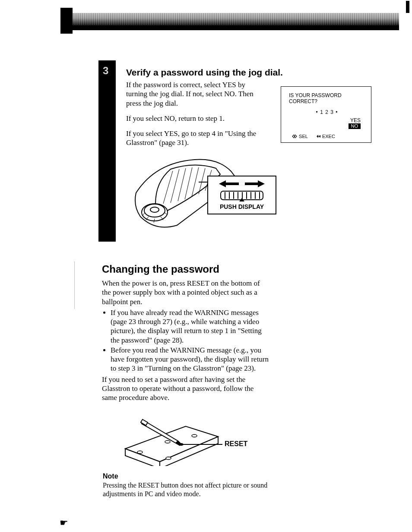 The height and width of the screenshot is (532, 412). Describe the element at coordinates (190, 326) in the screenshot. I see `section-bullet-1: If you have already read the WARNING mes…` at that location.